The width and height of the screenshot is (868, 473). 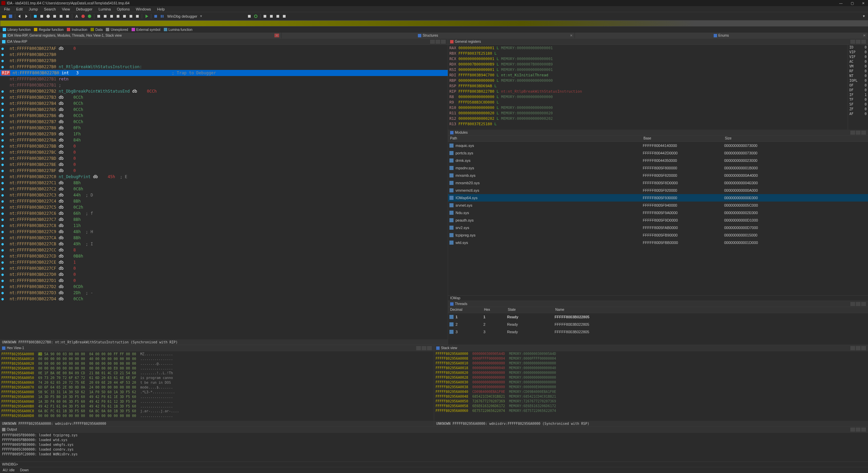 I want to click on disasm-line: ● nt:FFFFF8003B0227B3 db 0CCh, so click(x=224, y=97).